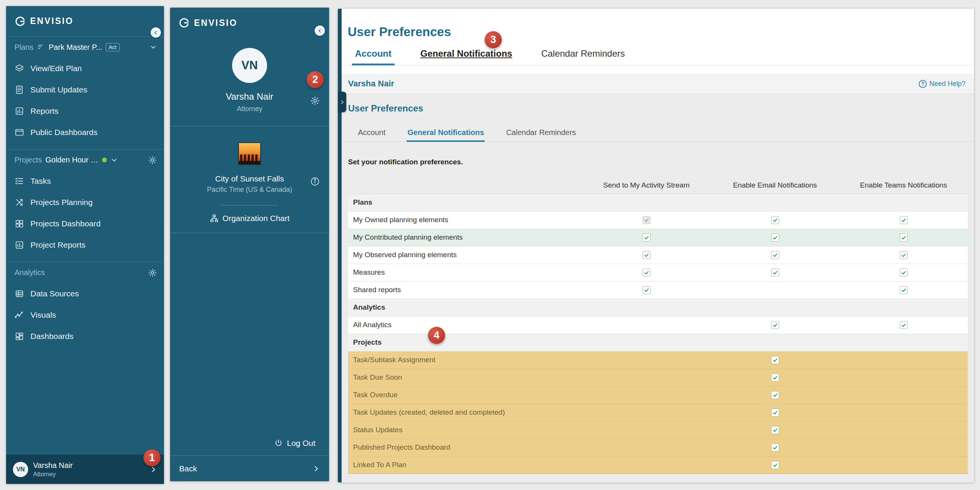  Describe the element at coordinates (315, 80) in the screenshot. I see `annotation-badge-2: 2` at that location.